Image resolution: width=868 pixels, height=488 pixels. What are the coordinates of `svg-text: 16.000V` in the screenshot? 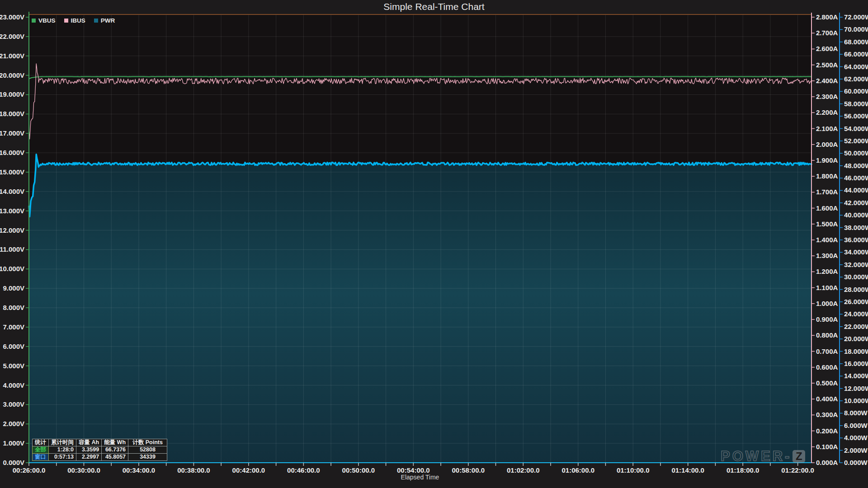 It's located at (12, 153).